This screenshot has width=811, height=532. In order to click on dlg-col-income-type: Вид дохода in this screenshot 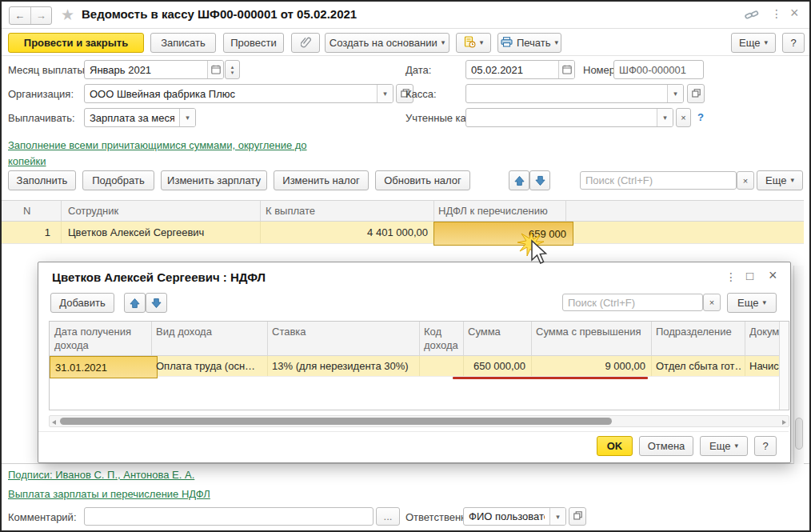, I will do `click(209, 331)`.